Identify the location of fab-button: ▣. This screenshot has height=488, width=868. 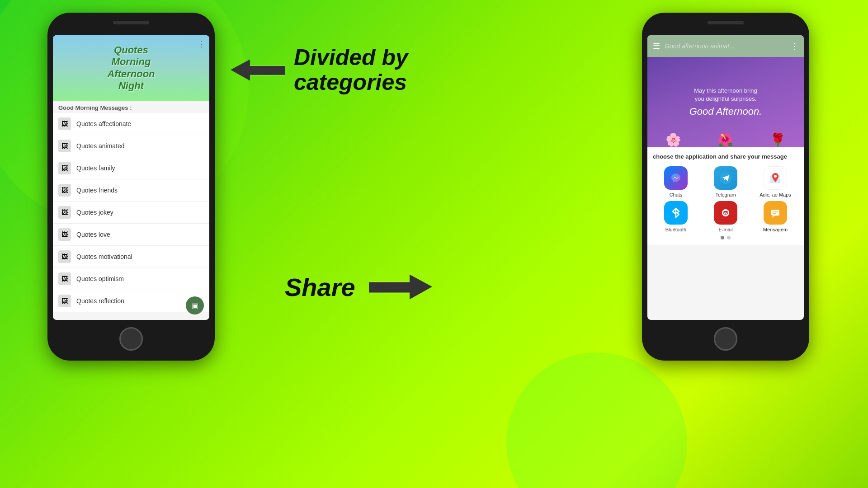
(195, 305).